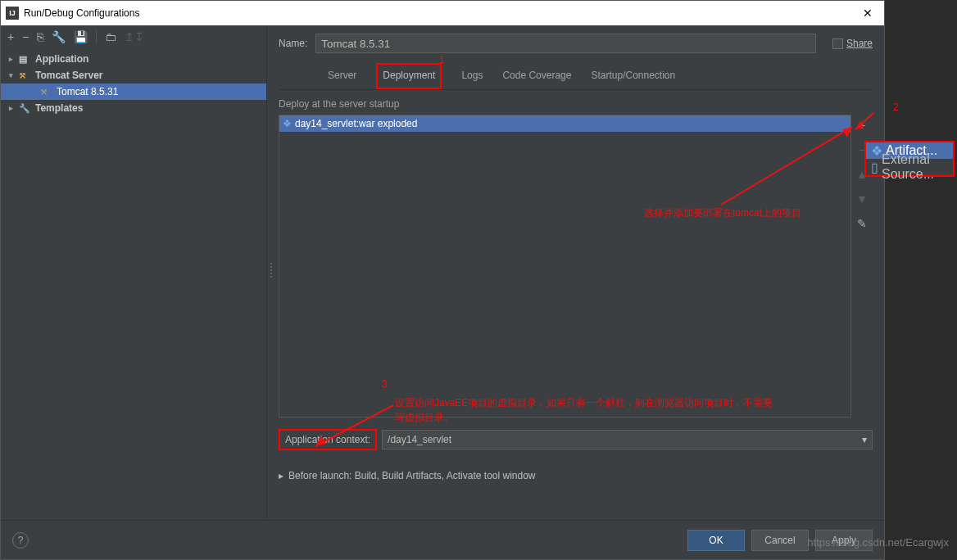  What do you see at coordinates (281, 476) in the screenshot?
I see `expand-arrow-icon: ▸` at bounding box center [281, 476].